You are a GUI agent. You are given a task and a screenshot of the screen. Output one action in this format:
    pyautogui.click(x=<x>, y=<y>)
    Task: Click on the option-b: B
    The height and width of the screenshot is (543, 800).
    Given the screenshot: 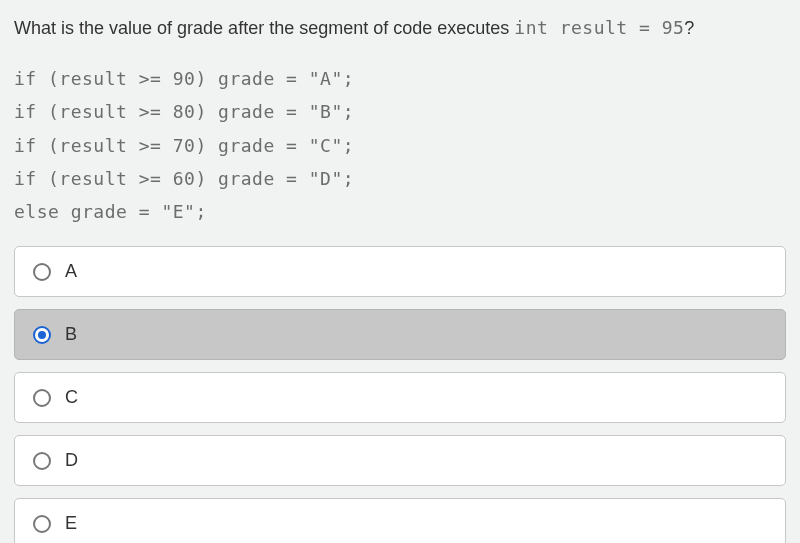 What is the action you would take?
    pyautogui.click(x=400, y=334)
    